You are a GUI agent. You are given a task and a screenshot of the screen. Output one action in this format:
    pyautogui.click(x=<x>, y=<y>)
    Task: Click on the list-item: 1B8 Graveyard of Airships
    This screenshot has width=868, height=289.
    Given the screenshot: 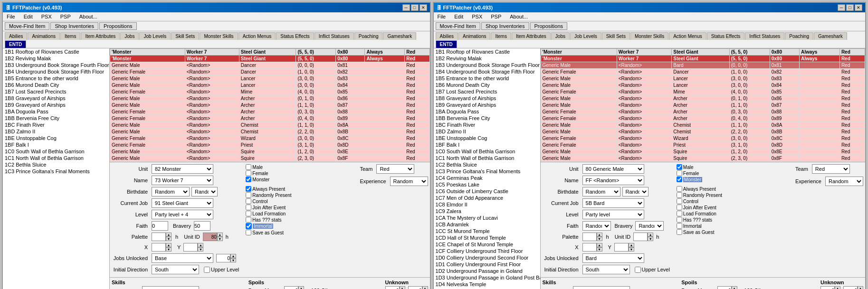 What is the action you would take?
    pyautogui.click(x=487, y=98)
    